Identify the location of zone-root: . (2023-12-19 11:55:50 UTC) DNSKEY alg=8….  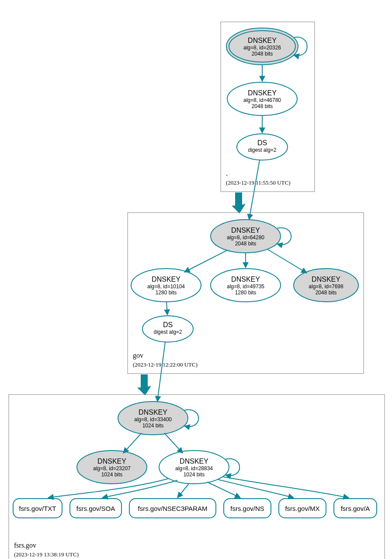
(267, 107).